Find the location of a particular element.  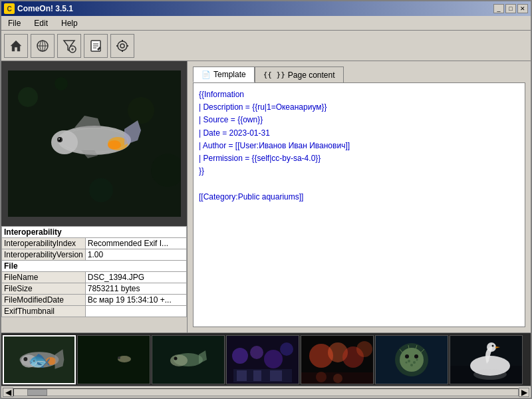

tab-page-content-icon: {{ }} is located at coordinates (274, 74).